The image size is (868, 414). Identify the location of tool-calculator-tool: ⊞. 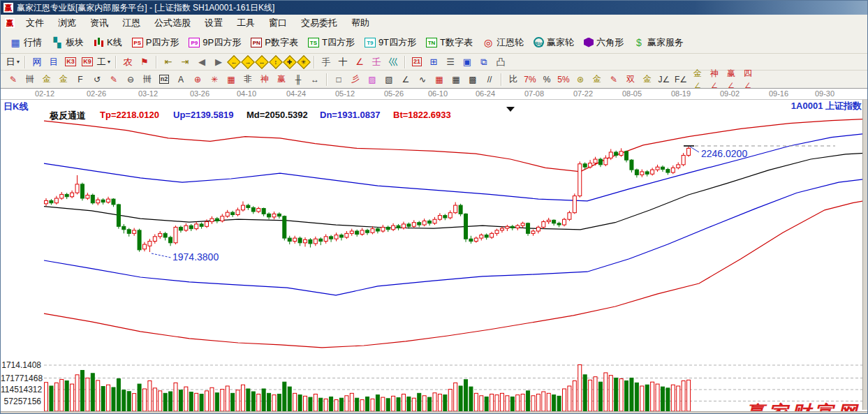
(434, 62).